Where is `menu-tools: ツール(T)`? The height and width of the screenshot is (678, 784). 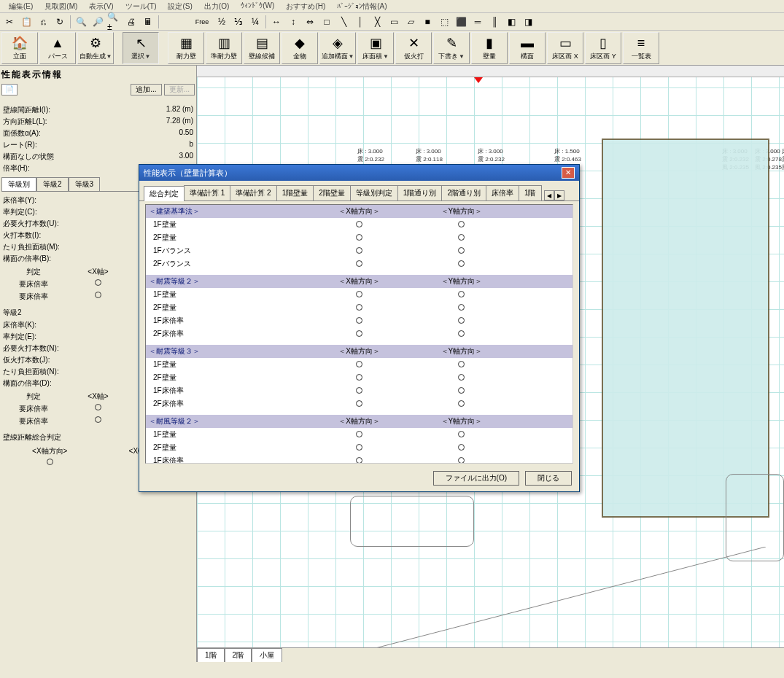
menu-tools: ツール(T) is located at coordinates (141, 6).